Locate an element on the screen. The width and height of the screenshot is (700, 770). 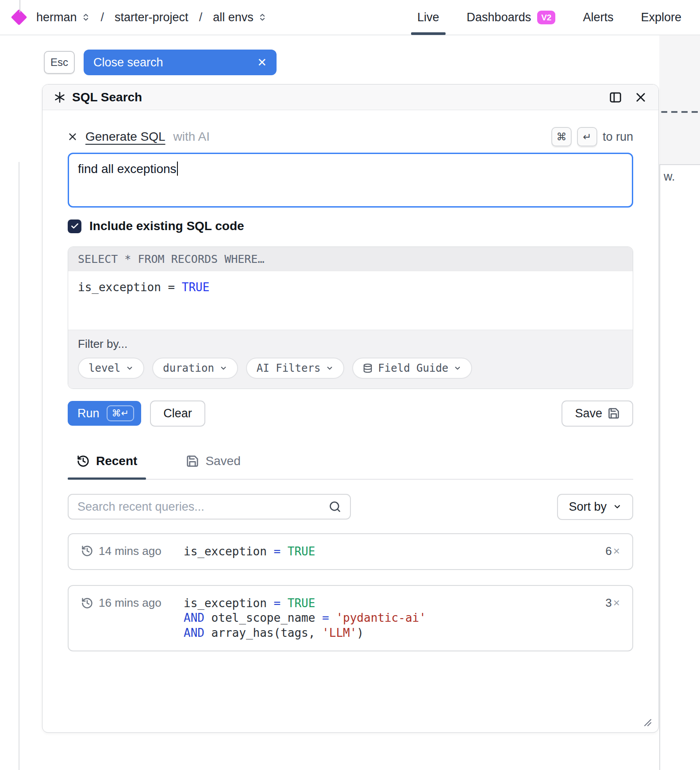
database-icon is located at coordinates (368, 368).